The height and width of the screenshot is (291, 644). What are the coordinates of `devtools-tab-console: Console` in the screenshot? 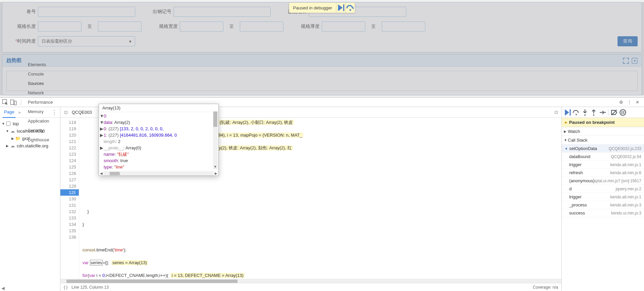 It's located at (40, 74).